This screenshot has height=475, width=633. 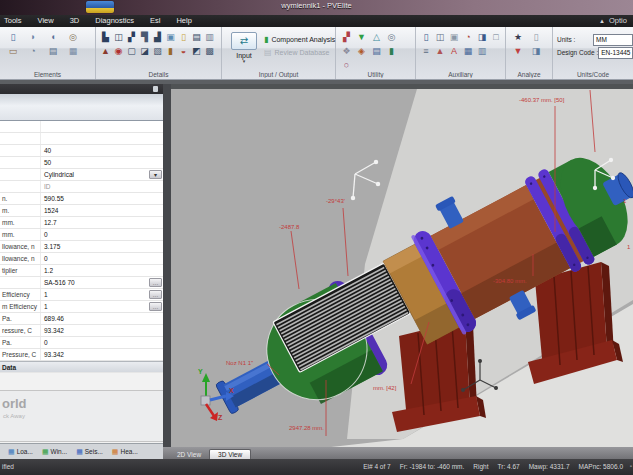 I want to click on pin-icon, so click(x=156, y=89).